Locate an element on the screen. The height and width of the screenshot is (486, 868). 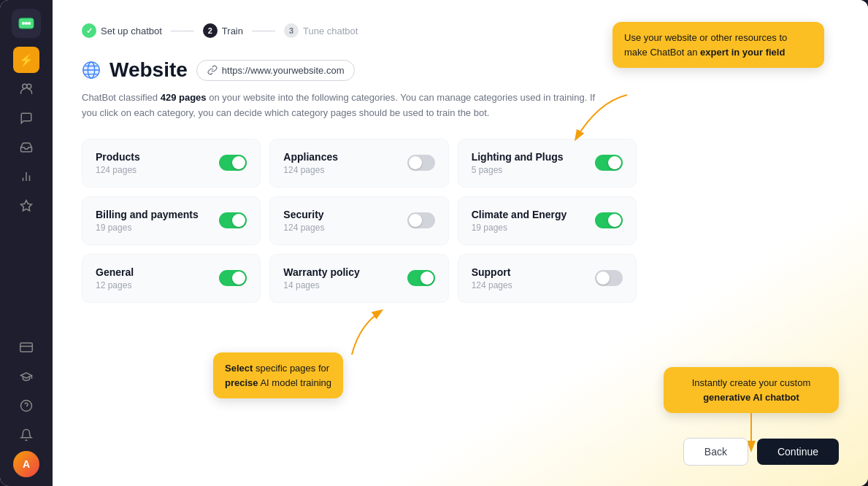
category-info: Billing and payments 19 pages is located at coordinates (147, 220).